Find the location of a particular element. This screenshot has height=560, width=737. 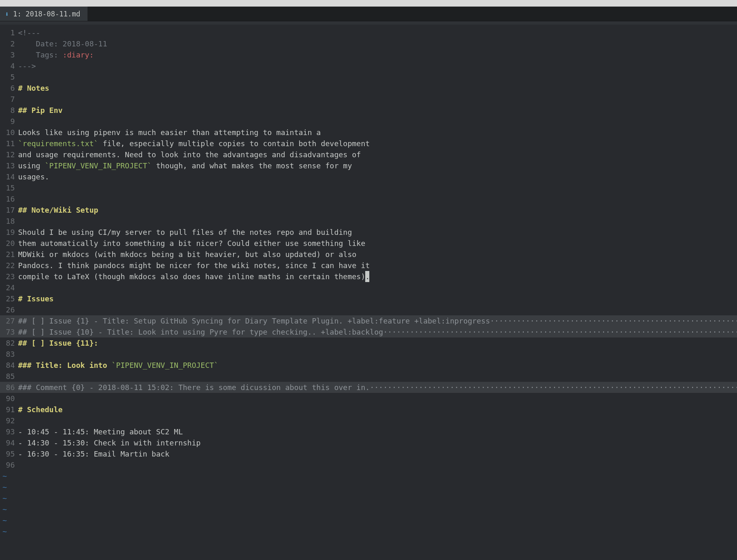

code-line: 19Should I be using CI/my server to pull… is located at coordinates (368, 232).